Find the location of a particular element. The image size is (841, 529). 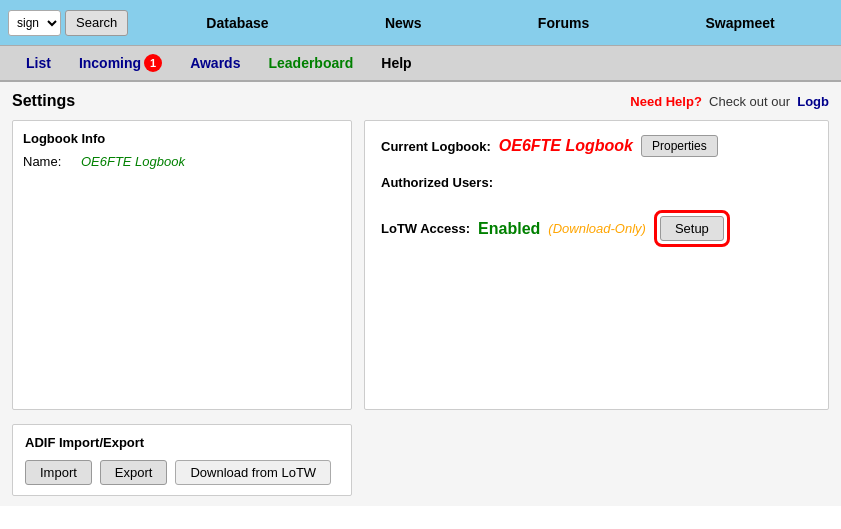

adif-import-export-section: ADIF Import/Export Import Export Downloa… is located at coordinates (182, 460).